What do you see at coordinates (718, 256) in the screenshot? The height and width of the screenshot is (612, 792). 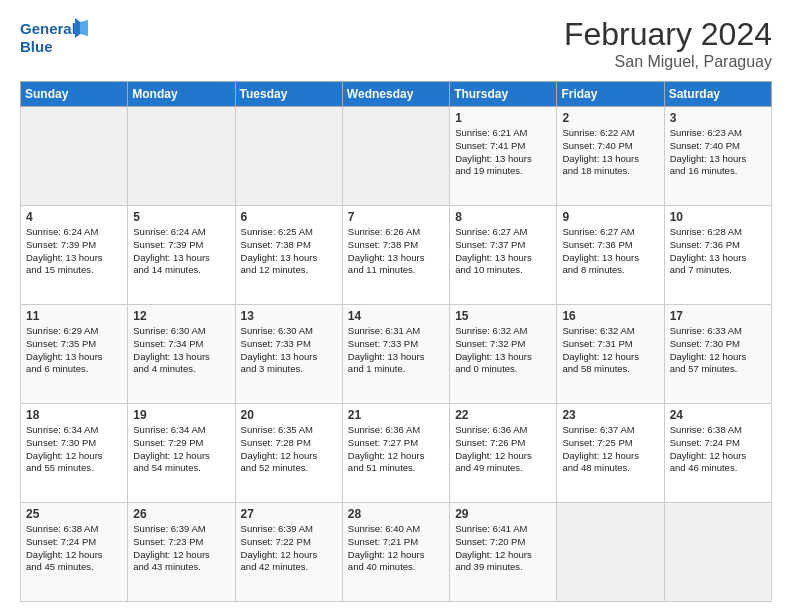 I see `day-cell: 10Sunrise: 6:28 AM Sunset: 7:36 PM Dayli…` at bounding box center [718, 256].